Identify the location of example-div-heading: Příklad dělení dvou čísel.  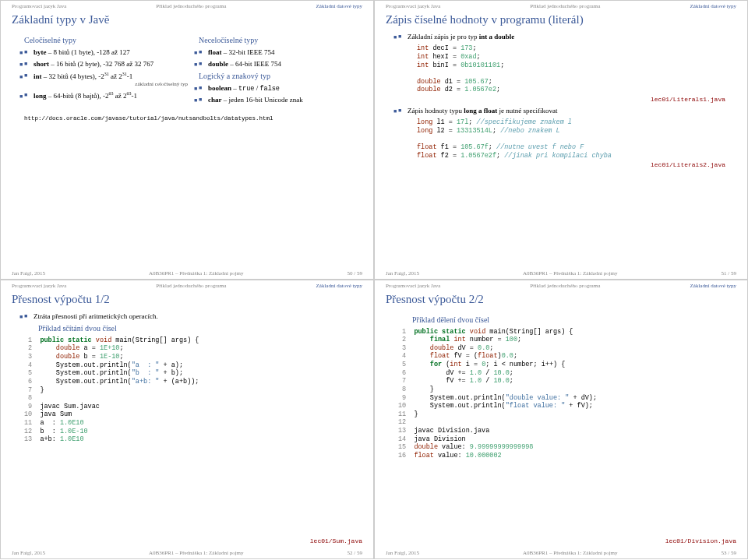
(574, 321).